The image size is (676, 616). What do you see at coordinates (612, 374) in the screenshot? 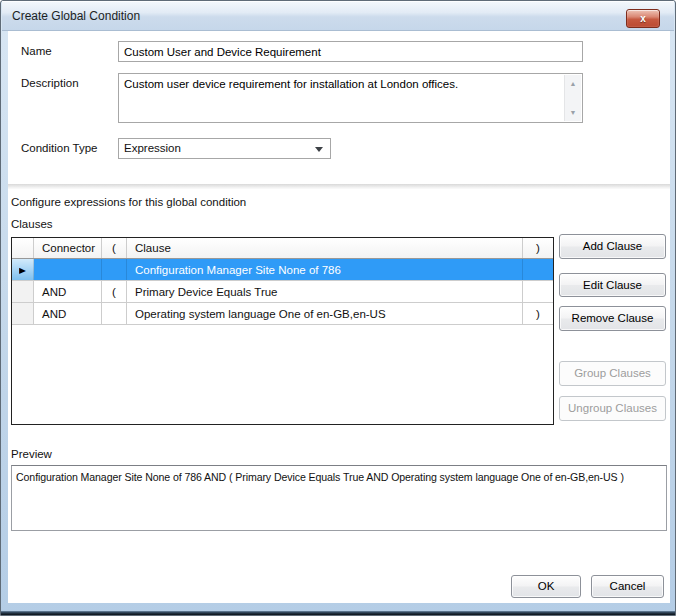
I see `group-clauses-button: Group Clauses` at bounding box center [612, 374].